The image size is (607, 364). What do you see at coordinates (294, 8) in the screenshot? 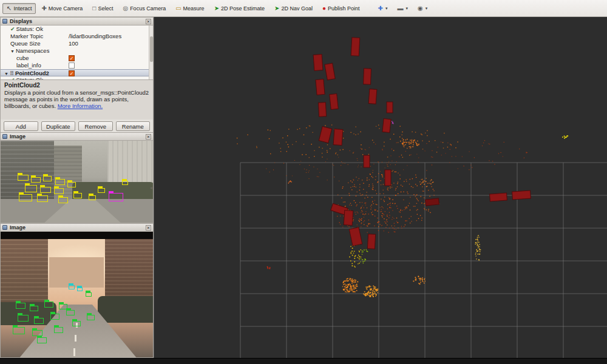
I see `tool-2d-nav-goal: ➤2D Nav Goal` at bounding box center [294, 8].